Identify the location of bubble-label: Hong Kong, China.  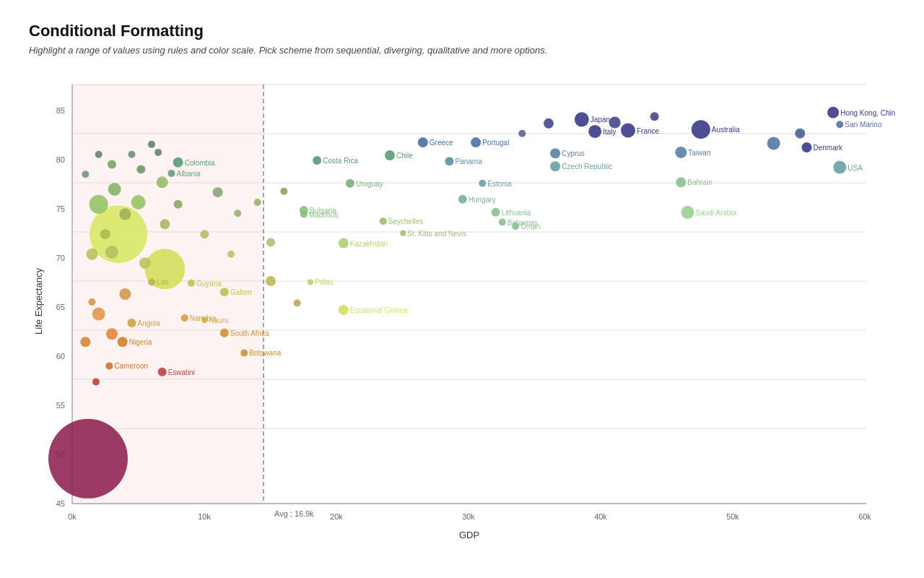
(868, 113).